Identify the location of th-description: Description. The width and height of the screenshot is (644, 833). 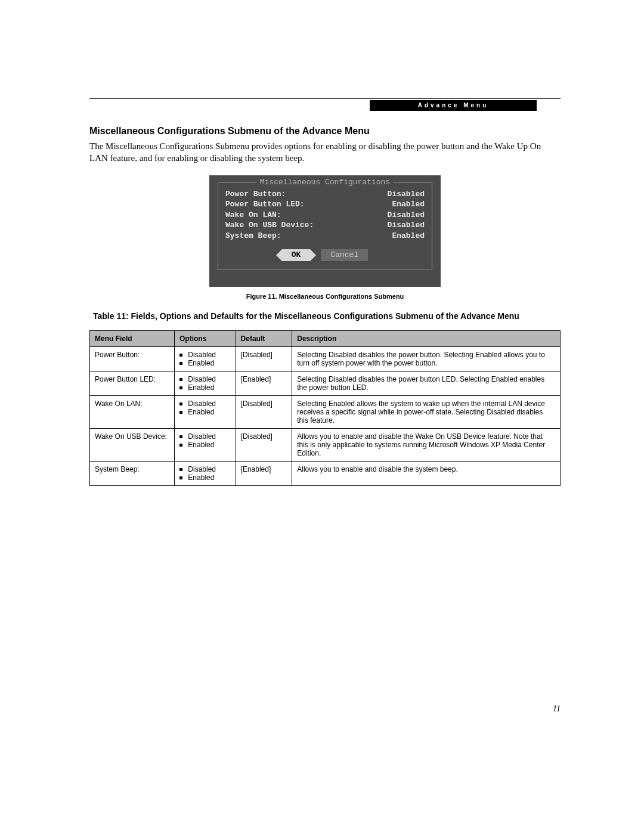
(426, 339).